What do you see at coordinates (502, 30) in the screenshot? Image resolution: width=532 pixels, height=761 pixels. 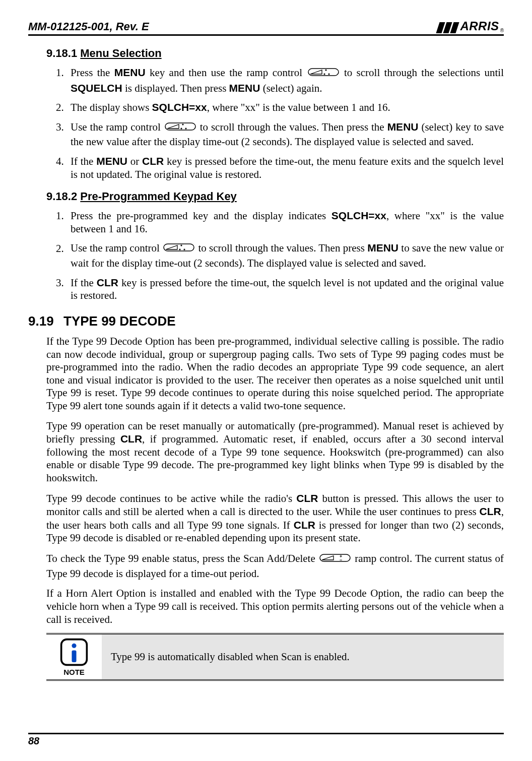 I see `logo-registered-icon: ®` at bounding box center [502, 30].